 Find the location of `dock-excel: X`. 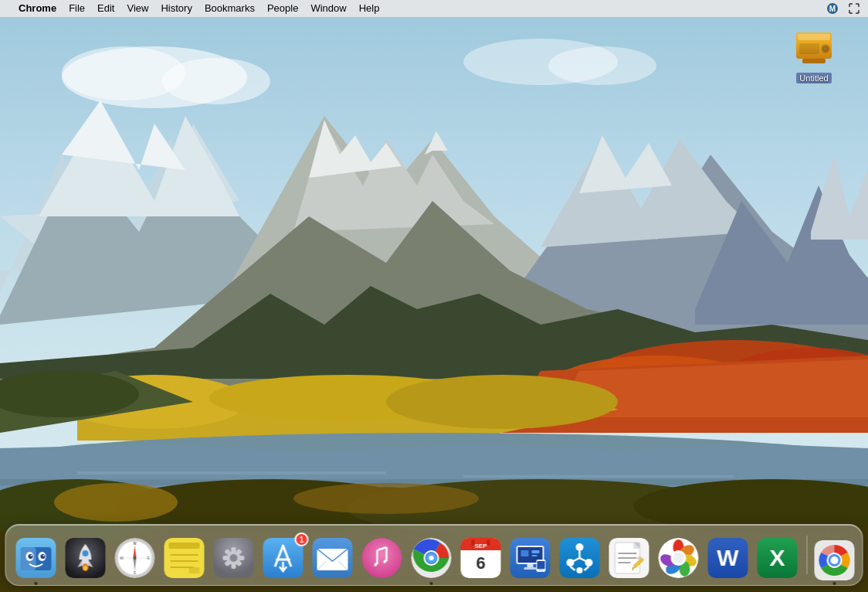

dock-excel: X is located at coordinates (778, 558).